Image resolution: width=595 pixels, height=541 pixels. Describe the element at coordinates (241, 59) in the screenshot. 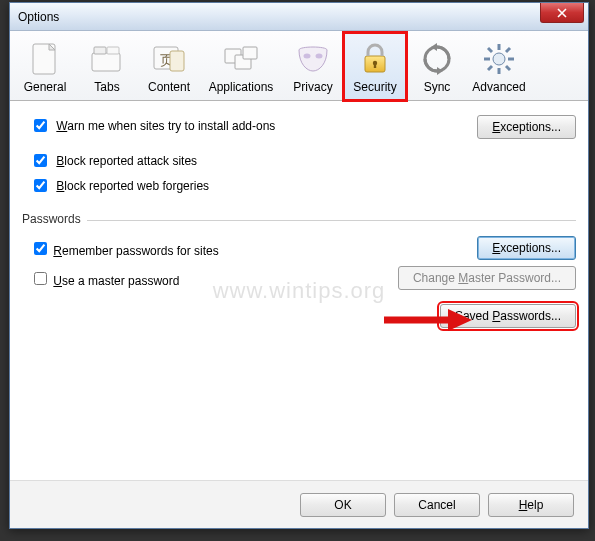

I see `applications-icon` at that location.